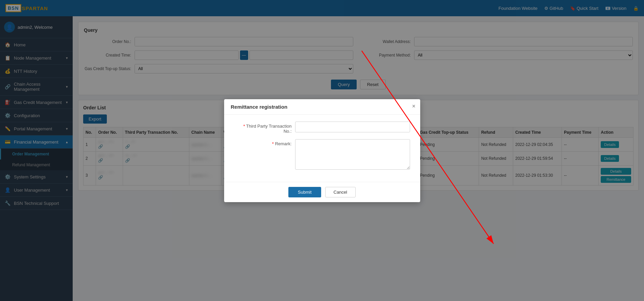 This screenshot has height=301, width=644. Describe the element at coordinates (340, 192) in the screenshot. I see `cancel-button: Cancel` at that location.